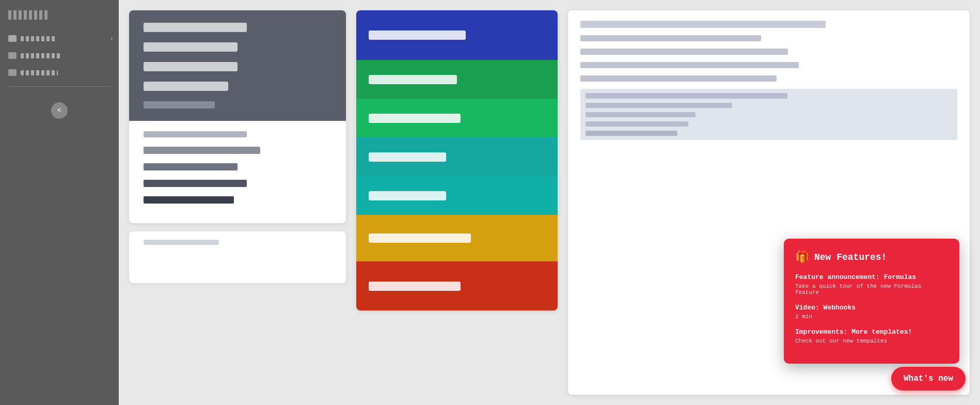  What do you see at coordinates (29, 15) in the screenshot?
I see `app-logo` at bounding box center [29, 15].